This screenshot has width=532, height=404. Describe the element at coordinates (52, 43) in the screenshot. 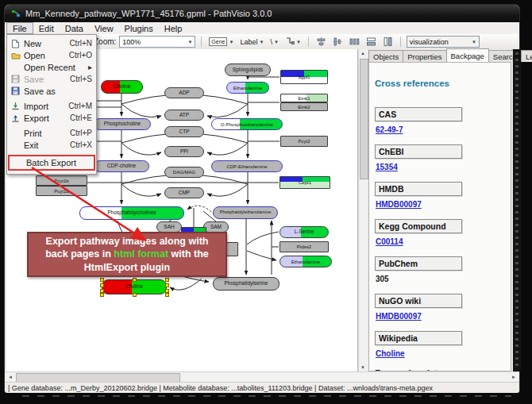

I see `menu-item-new: NewCtrl+N` at that location.